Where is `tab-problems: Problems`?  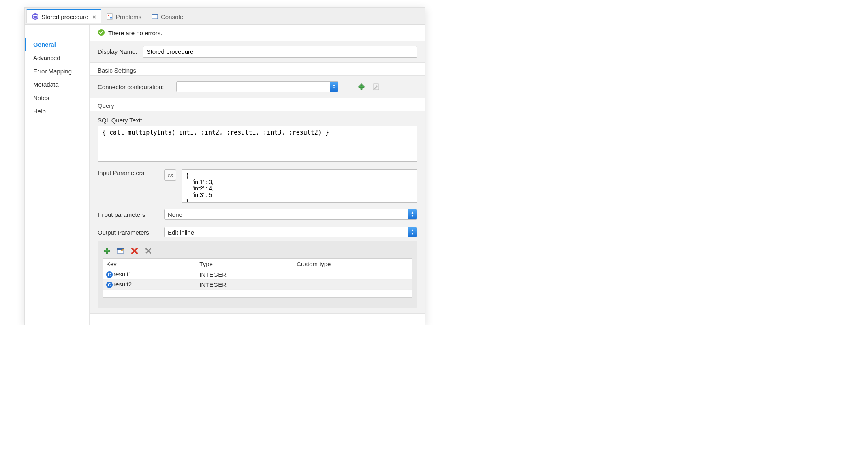 tab-problems: Problems is located at coordinates (124, 16).